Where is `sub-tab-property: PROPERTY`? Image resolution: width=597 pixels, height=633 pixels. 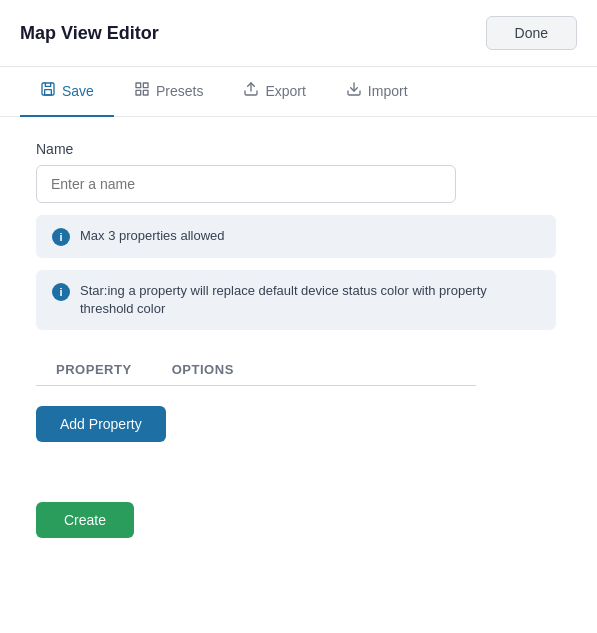 sub-tab-property: PROPERTY is located at coordinates (94, 370).